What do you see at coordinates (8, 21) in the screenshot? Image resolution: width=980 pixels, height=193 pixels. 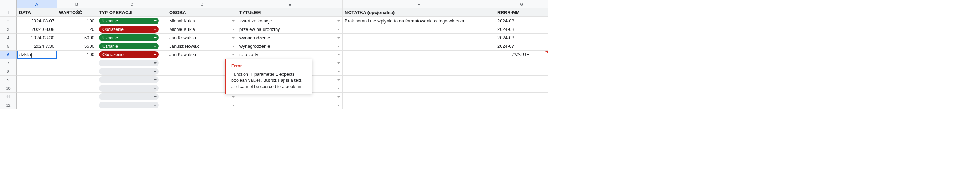 I see `row-header-2: 2` at bounding box center [8, 21].